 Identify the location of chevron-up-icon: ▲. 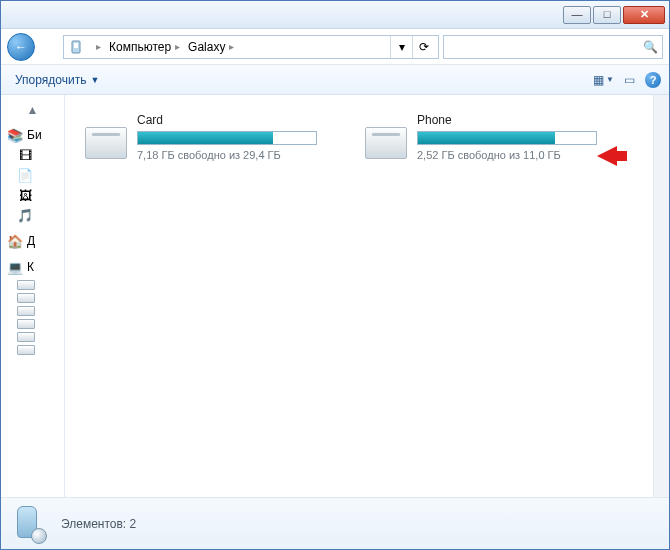
(33, 110).